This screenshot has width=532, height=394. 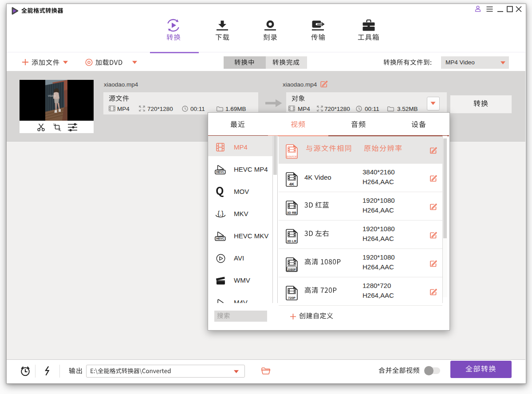 I want to click on svg-text: 3D LR, so click(x=292, y=241).